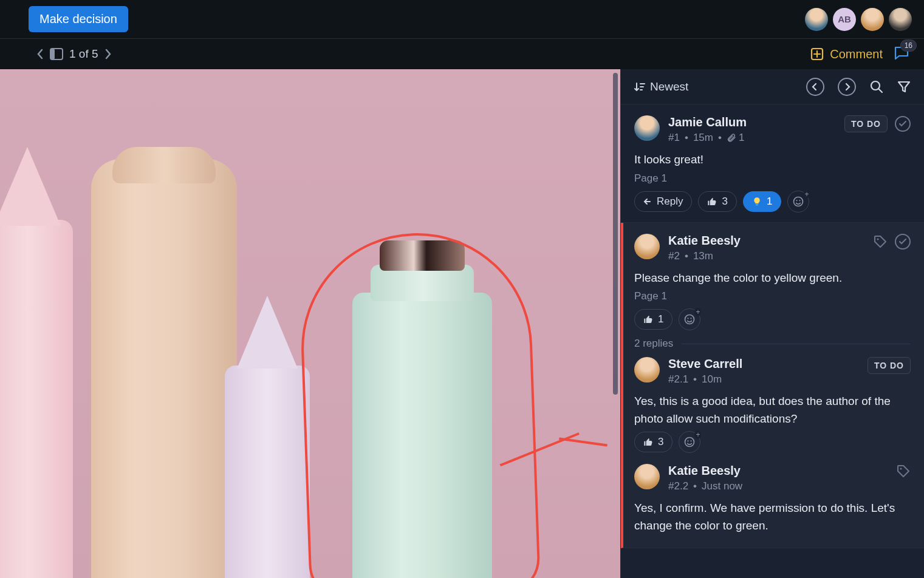 This screenshot has width=924, height=578. I want to click on next-page-icon, so click(108, 54).